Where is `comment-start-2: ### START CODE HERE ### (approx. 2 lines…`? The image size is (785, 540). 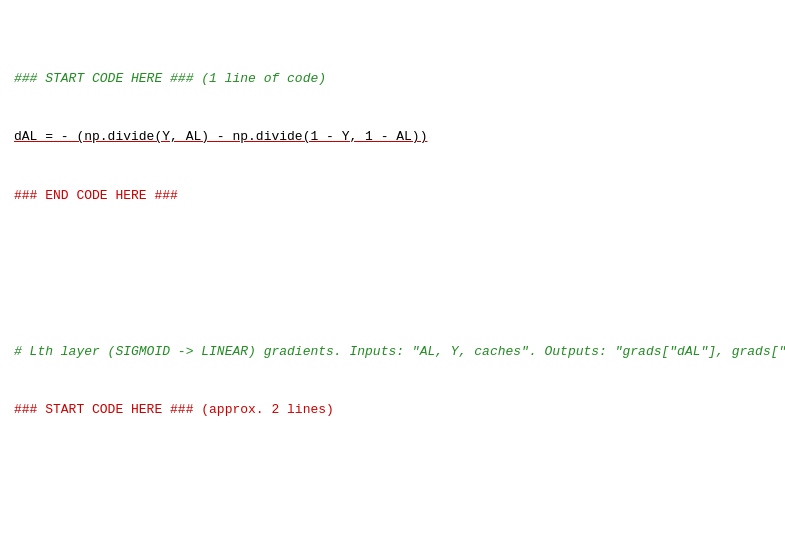
comment-start-2: ### START CODE HERE ### (approx. 2 lines… is located at coordinates (174, 410).